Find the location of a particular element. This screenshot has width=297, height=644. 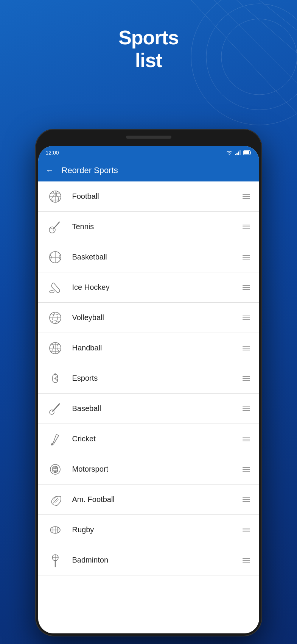

sport-name-volleyball: Volleyball is located at coordinates (157, 317).